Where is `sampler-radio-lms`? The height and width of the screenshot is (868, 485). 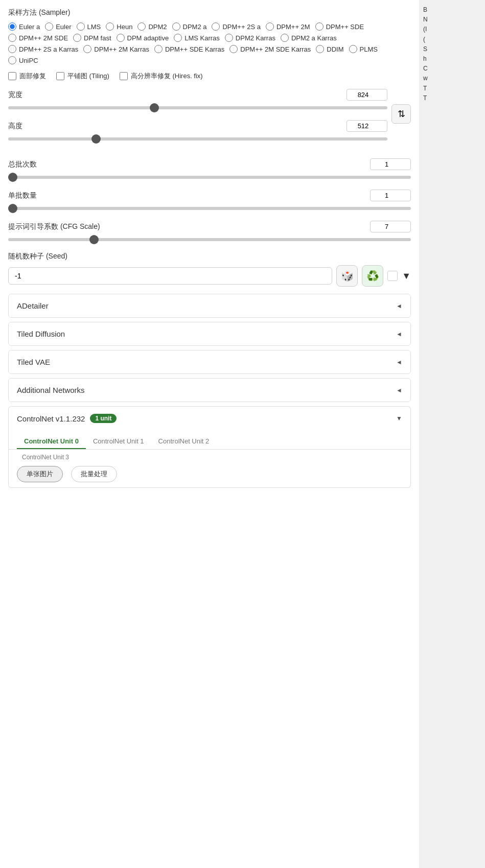 sampler-radio-lms is located at coordinates (81, 27).